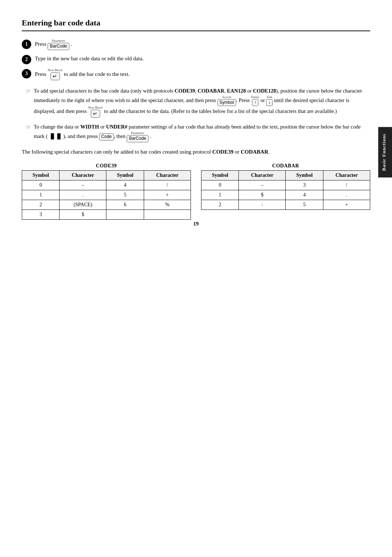 The width and height of the screenshot is (392, 557). I want to click on sidebar-tab: Basic Functions, so click(385, 153).